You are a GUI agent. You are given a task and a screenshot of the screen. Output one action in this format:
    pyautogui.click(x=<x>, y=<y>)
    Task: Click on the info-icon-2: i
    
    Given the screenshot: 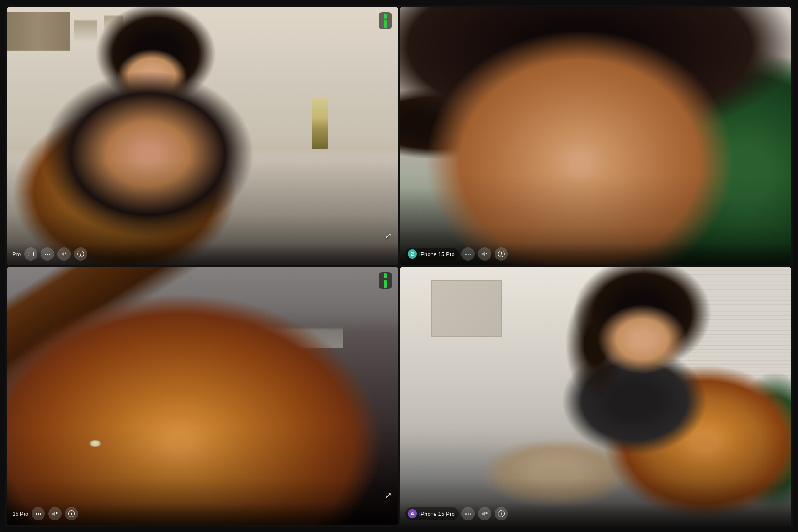 What is the action you would take?
    pyautogui.click(x=501, y=254)
    